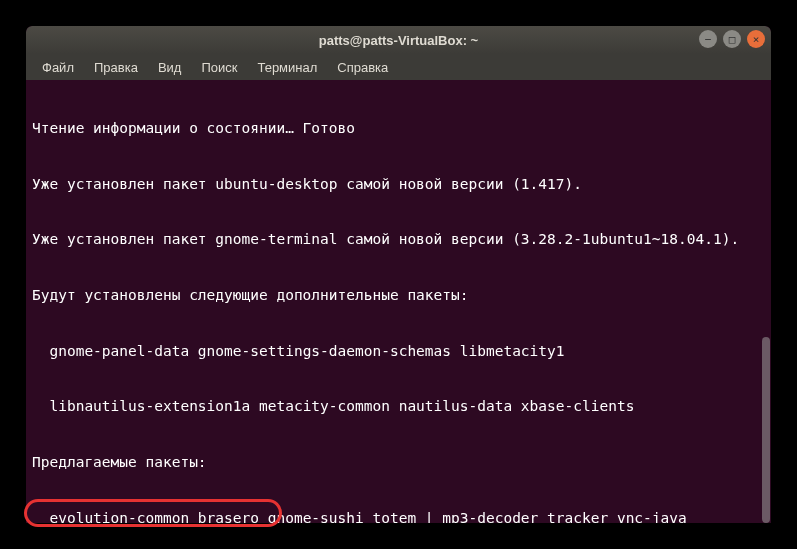  Describe the element at coordinates (398, 406) in the screenshot. I see `terminal-line: libnautilus-extension1a metacity-common …` at that location.